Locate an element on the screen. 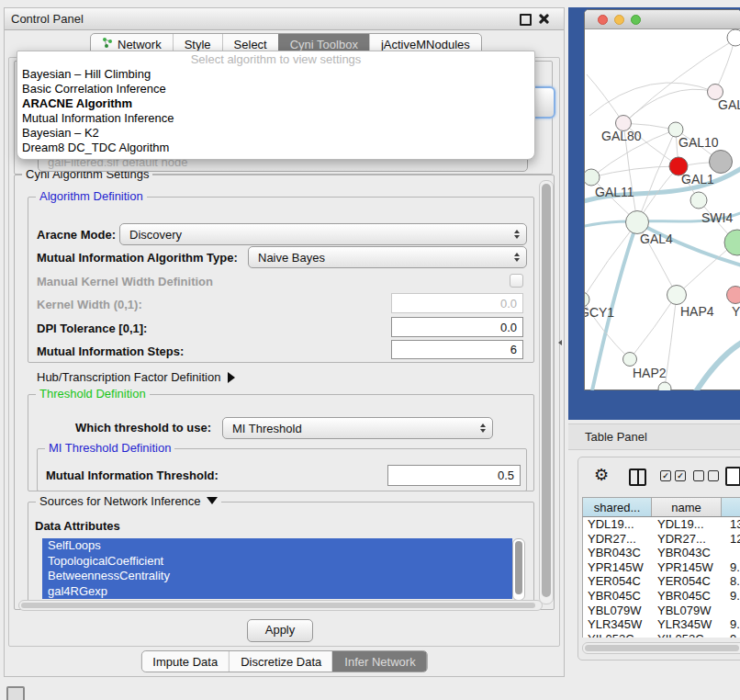 The image size is (740, 700). table-row: YPR145WYPR145W9. is located at coordinates (661, 568).